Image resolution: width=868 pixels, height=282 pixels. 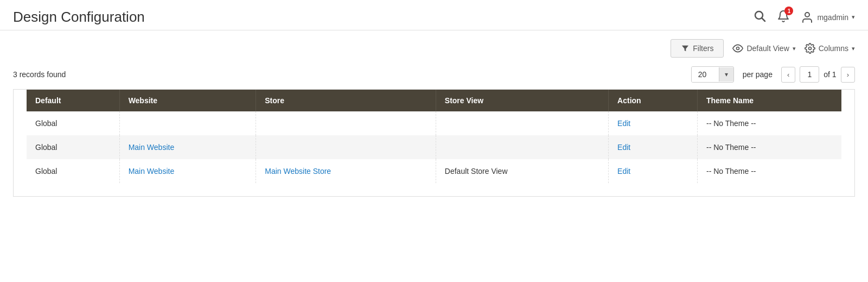 I want to click on toolbar: Filters Default View ▾ Columns ▾, so click(x=434, y=46).